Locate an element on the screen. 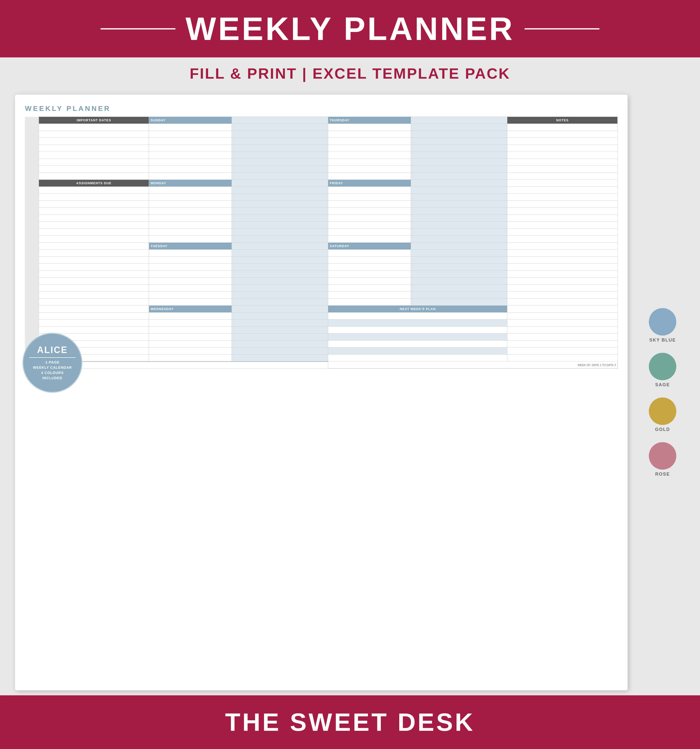 The image size is (700, 749). planner-header-label: WEEKLY PLANNER is located at coordinates (321, 109).